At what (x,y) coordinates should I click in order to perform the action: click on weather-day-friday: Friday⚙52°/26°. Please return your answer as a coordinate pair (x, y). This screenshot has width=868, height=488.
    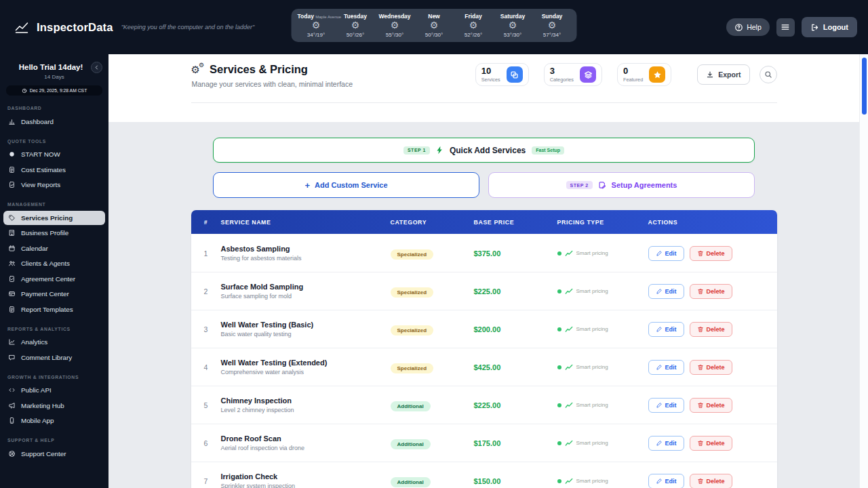
    Looking at the image, I should click on (473, 26).